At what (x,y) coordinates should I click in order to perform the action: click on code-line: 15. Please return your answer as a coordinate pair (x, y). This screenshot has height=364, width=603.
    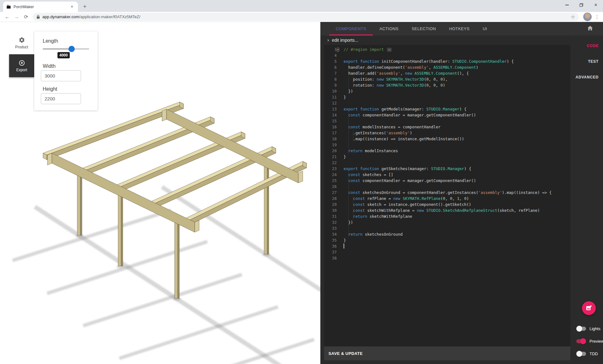
    Looking at the image, I should click on (447, 121).